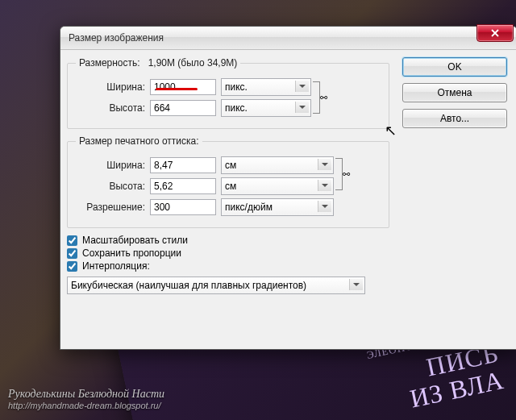 This screenshot has width=516, height=420. What do you see at coordinates (194, 63) in the screenshot?
I see `pixel-size-info: 1,90M (было 34,9M)` at bounding box center [194, 63].